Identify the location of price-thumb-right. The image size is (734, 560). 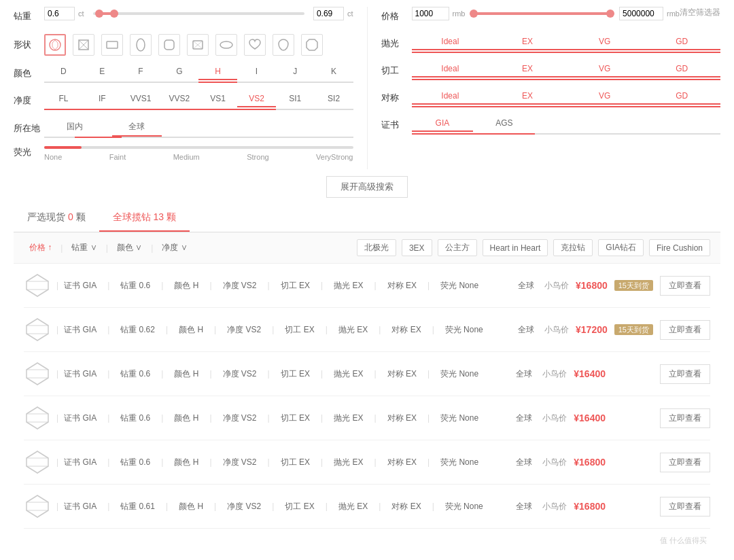
(610, 14).